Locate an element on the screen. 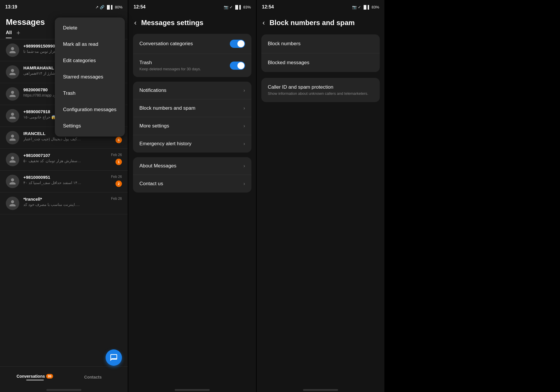  block-section-2: Caller ID and spam protection Show infor… is located at coordinates (321, 90).